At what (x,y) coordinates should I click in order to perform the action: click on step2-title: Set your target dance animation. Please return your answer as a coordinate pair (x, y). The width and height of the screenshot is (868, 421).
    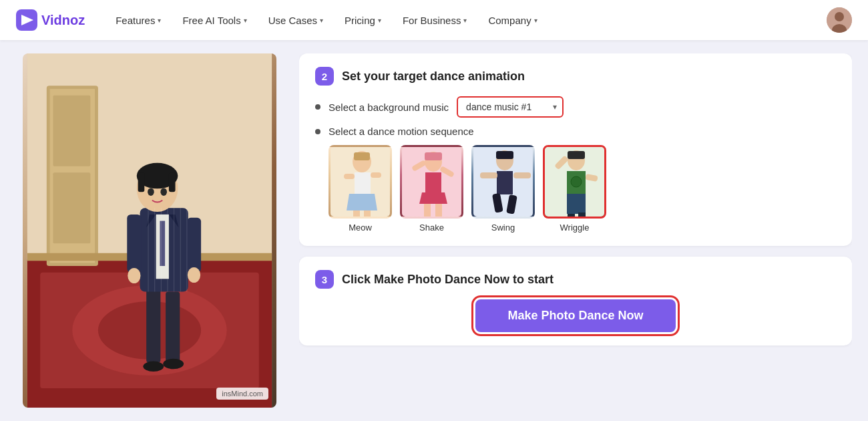
    Looking at the image, I should click on (433, 76).